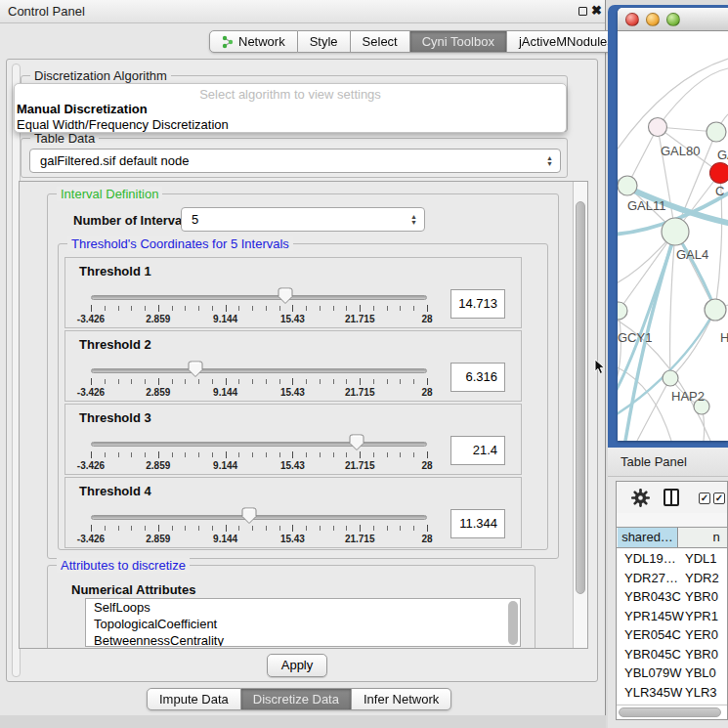 The height and width of the screenshot is (728, 728). What do you see at coordinates (290, 109) in the screenshot?
I see `algorithm-option: Manual Discretization` at bounding box center [290, 109].